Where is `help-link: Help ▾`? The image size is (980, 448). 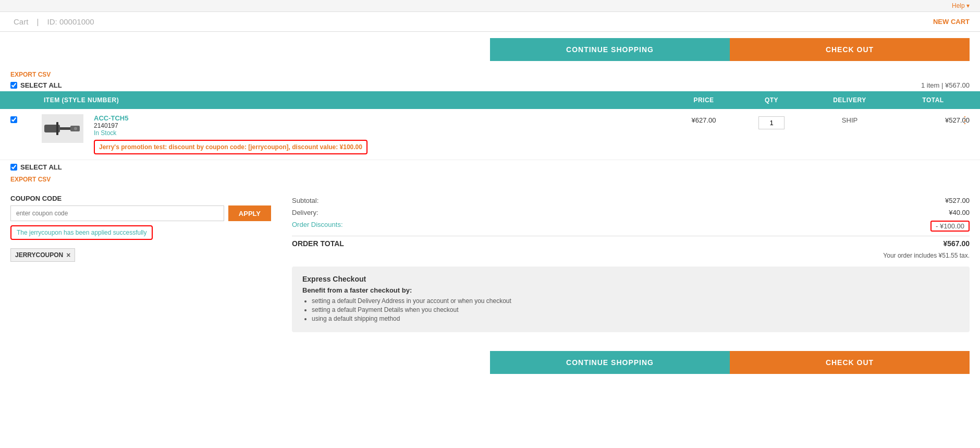 help-link: Help ▾ is located at coordinates (961, 6).